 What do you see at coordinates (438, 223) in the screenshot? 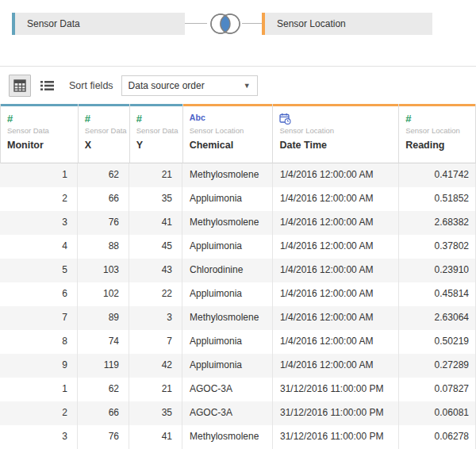
I see `cell-reading: 2.68382` at bounding box center [438, 223].